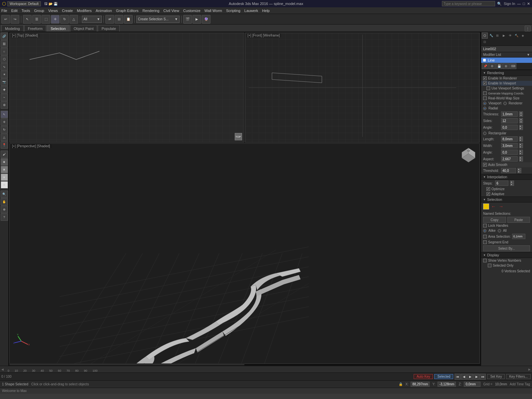  What do you see at coordinates (4, 82) in the screenshot?
I see `camera-tool: 📷` at bounding box center [4, 82].